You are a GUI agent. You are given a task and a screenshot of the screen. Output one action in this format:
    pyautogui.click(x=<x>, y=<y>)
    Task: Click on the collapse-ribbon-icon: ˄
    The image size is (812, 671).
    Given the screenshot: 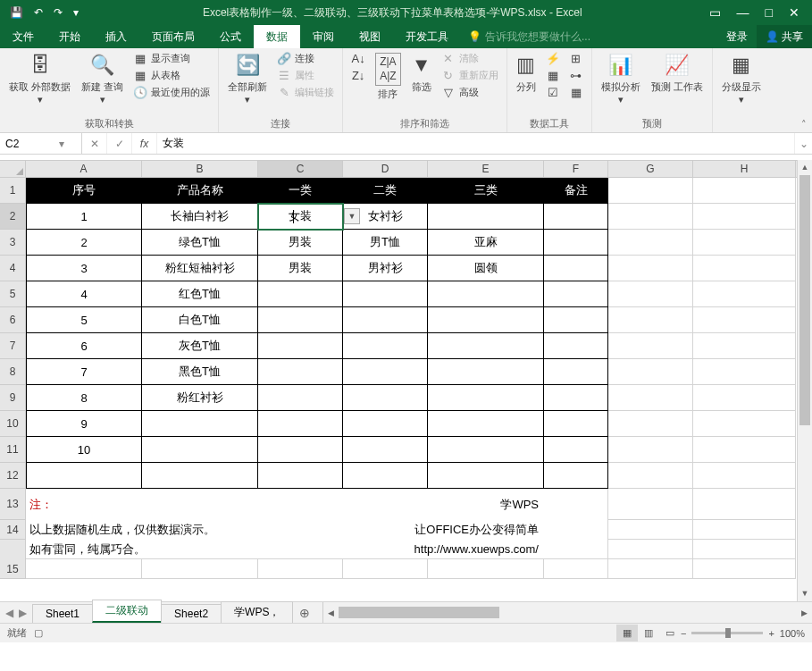 What is the action you would take?
    pyautogui.click(x=804, y=125)
    